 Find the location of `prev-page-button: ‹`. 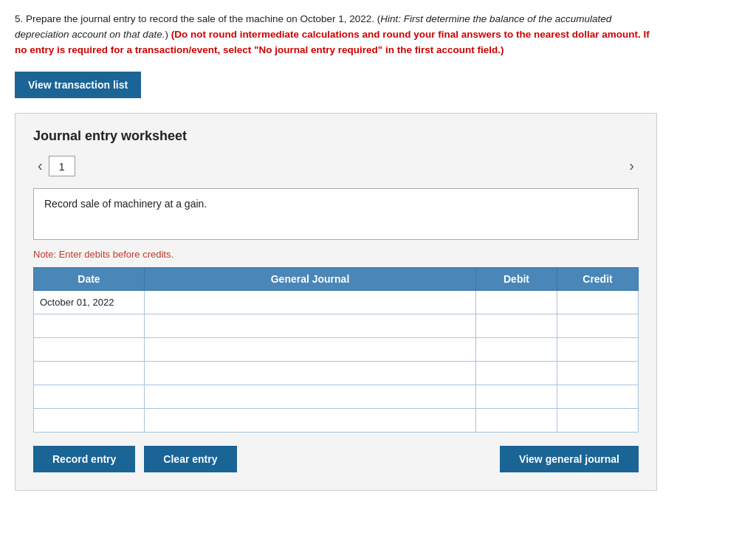

prev-page-button: ‹ is located at coordinates (40, 165).